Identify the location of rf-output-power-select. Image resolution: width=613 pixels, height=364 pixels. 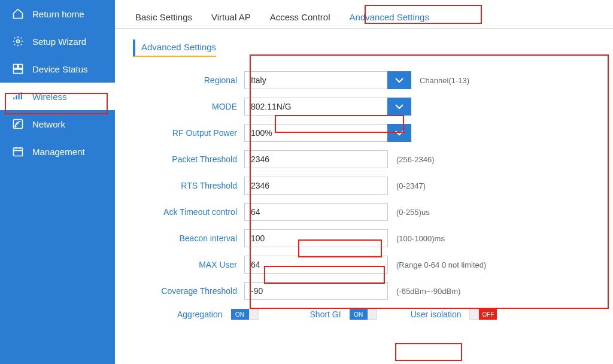
(316, 133).